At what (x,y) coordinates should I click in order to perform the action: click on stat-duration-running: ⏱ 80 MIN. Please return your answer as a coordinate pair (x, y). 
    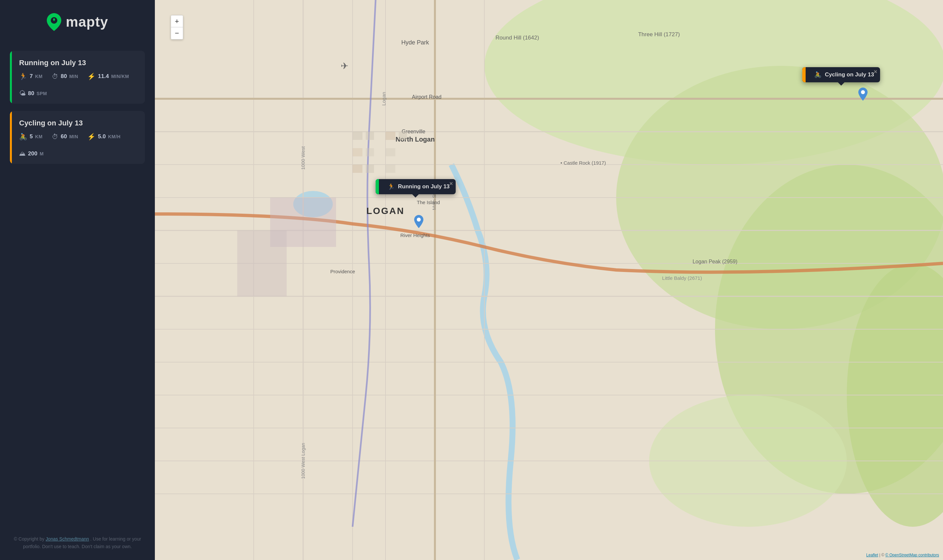
    Looking at the image, I should click on (65, 76).